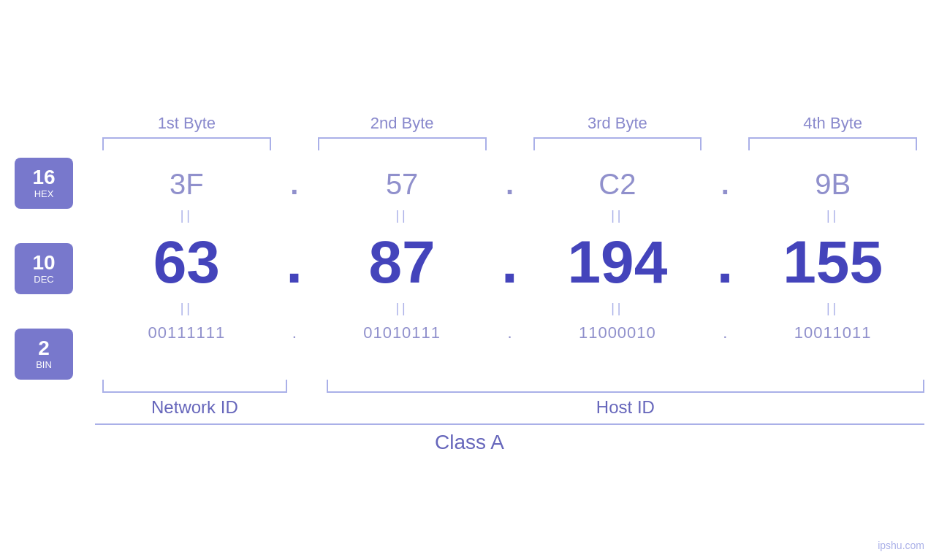  Describe the element at coordinates (510, 262) in the screenshot. I see `dec-dot2: .` at that location.